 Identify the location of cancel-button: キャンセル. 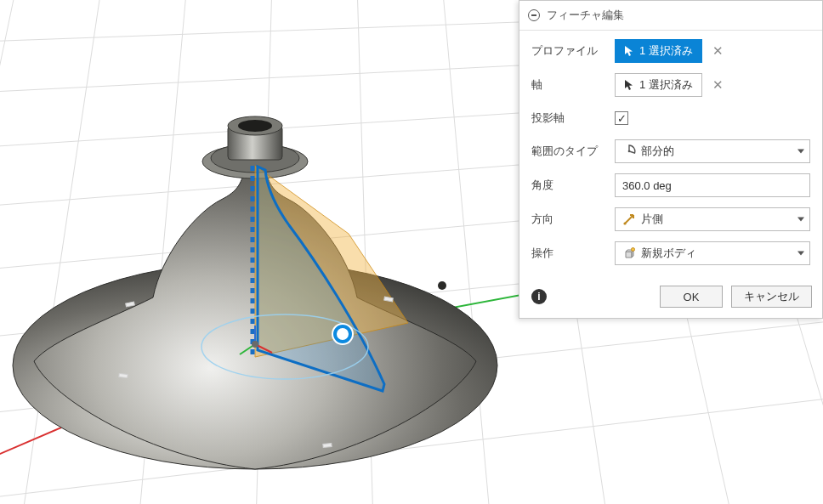
(772, 297).